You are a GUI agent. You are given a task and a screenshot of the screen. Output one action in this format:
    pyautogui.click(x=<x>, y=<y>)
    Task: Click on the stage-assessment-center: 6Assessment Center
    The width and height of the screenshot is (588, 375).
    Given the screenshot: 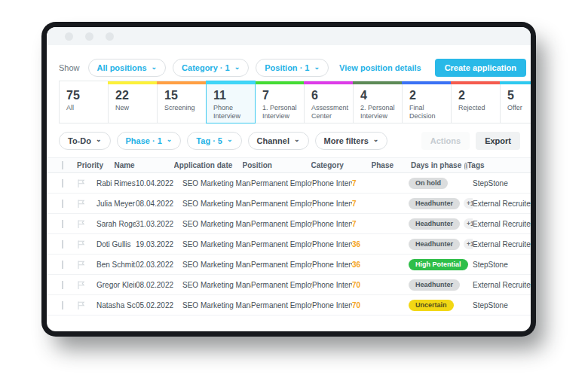 What is the action you would take?
    pyautogui.click(x=329, y=102)
    